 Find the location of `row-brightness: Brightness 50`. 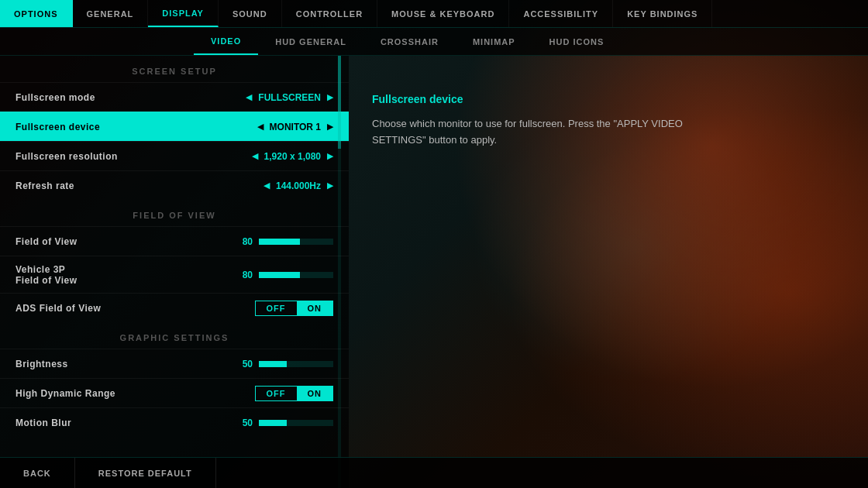

row-brightness: Brightness 50 is located at coordinates (174, 363).